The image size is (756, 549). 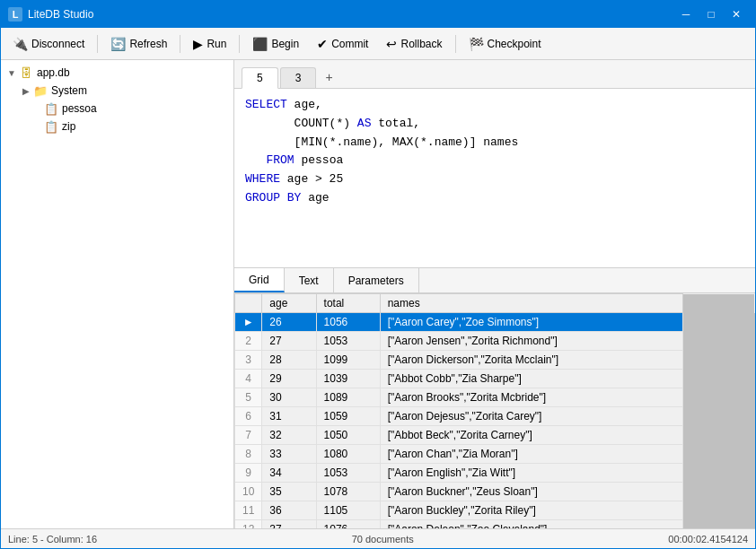 I want to click on close-button: ✕, so click(x=736, y=14).